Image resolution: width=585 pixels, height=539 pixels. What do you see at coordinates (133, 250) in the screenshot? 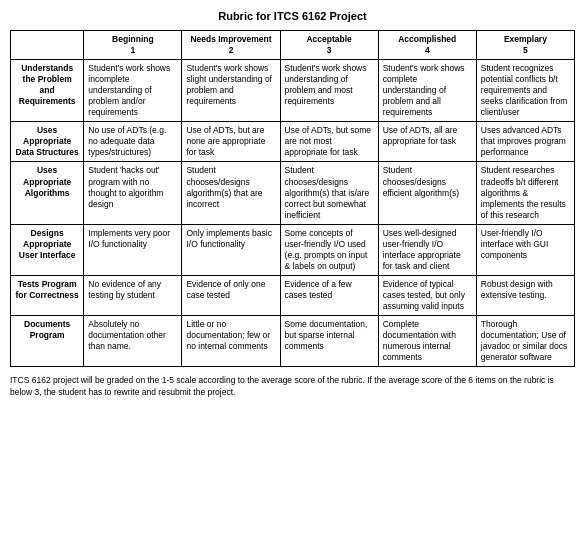
I see `beginning-cell: Implements very poor I/O functionality` at bounding box center [133, 250].